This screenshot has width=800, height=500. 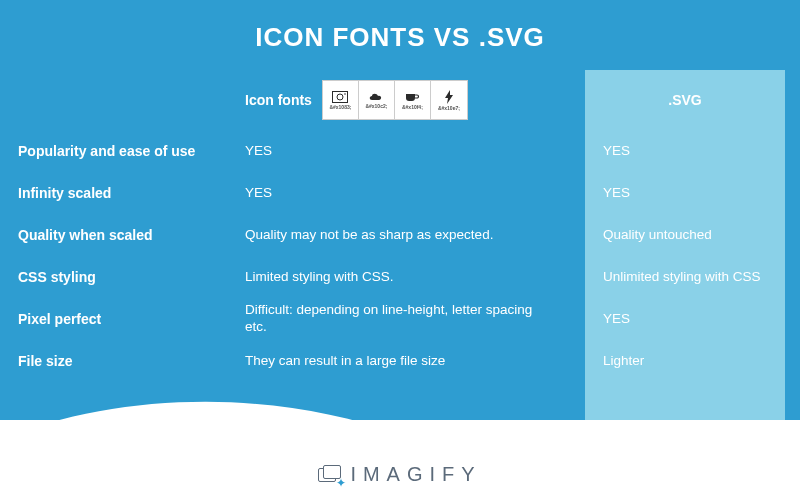 I want to click on iconfonts-header-label: Icon fonts, so click(x=278, y=100).